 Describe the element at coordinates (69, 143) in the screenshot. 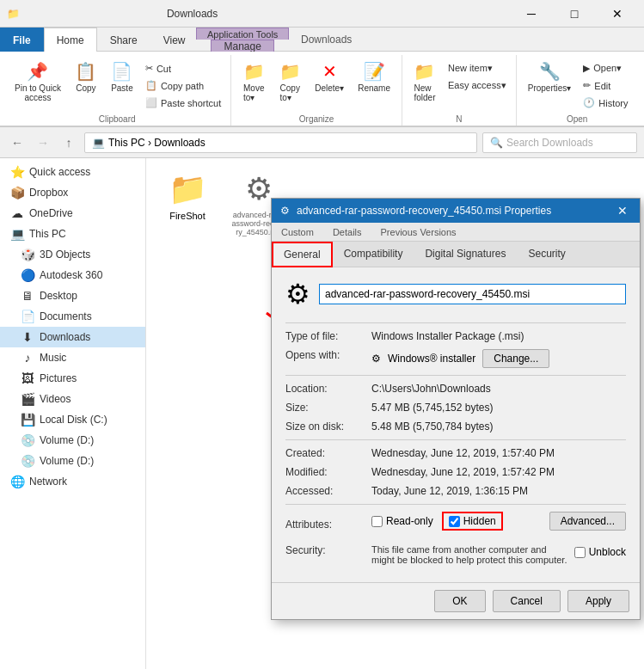

I see `up-button: ↑` at that location.